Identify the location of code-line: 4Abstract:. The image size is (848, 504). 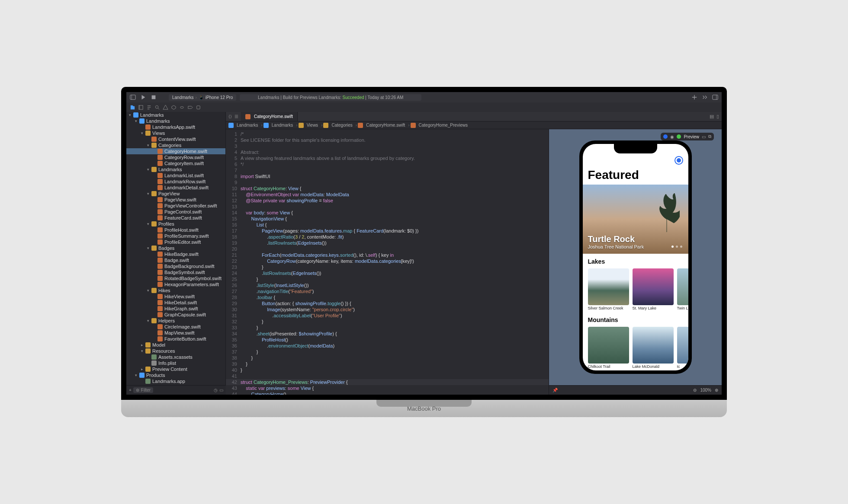
(387, 152).